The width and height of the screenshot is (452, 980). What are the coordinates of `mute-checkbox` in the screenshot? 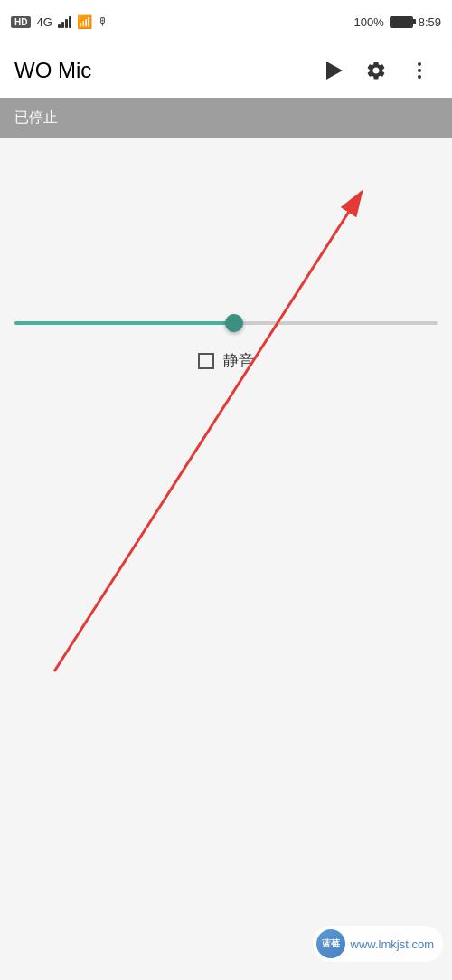 It's located at (206, 361).